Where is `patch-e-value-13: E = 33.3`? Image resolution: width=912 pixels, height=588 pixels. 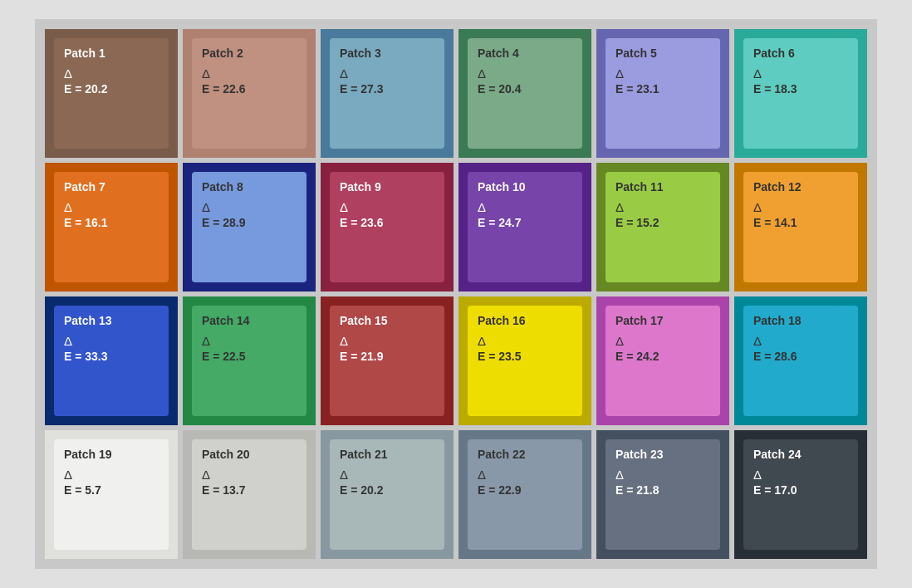
patch-e-value-13: E = 33.3 is located at coordinates (111, 356).